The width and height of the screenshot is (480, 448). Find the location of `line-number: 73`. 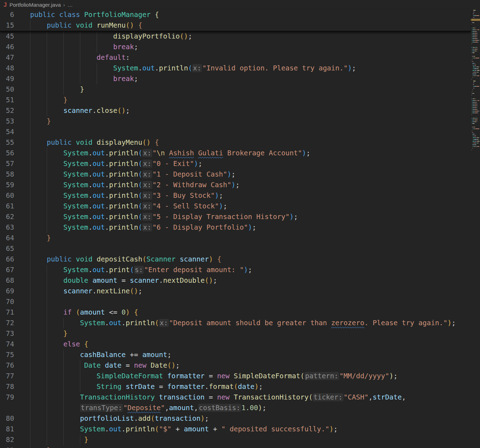

line-number: 73 is located at coordinates (15, 334).